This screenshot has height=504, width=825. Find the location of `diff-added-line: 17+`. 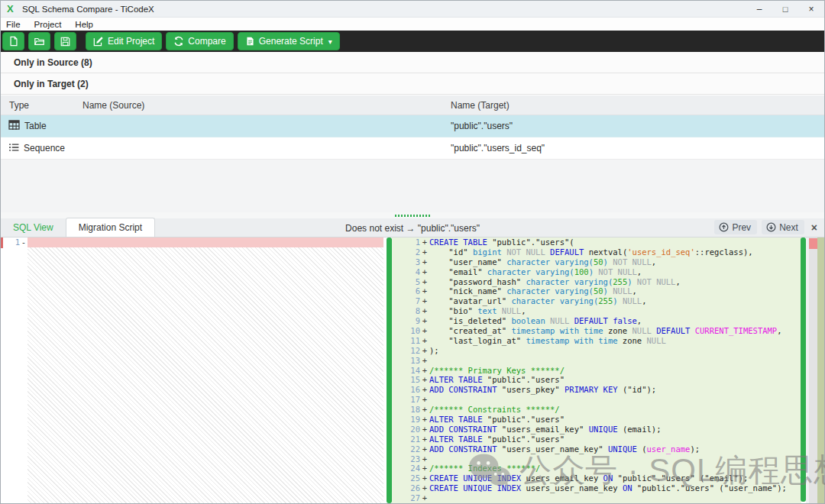

diff-added-line: 17+ is located at coordinates (597, 400).